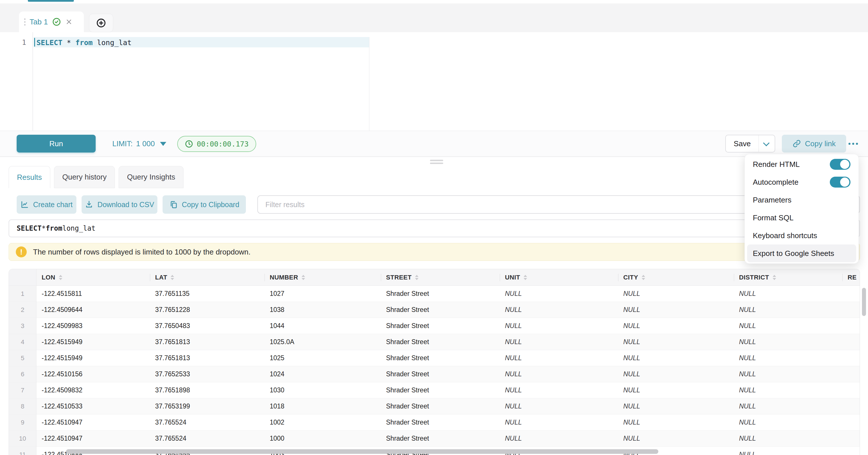 The height and width of the screenshot is (455, 868). What do you see at coordinates (767, 144) in the screenshot?
I see `save-options-button` at bounding box center [767, 144].